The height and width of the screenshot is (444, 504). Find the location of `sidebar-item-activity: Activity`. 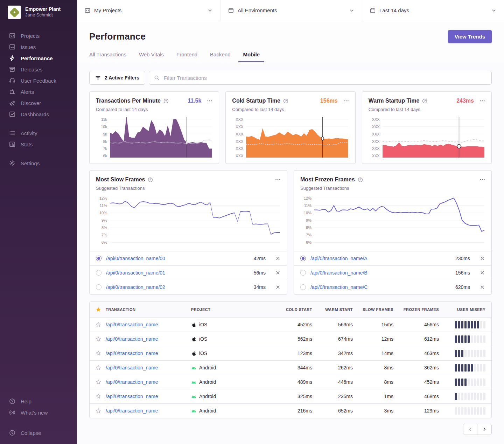

sidebar-item-activity: Activity is located at coordinates (38, 133).